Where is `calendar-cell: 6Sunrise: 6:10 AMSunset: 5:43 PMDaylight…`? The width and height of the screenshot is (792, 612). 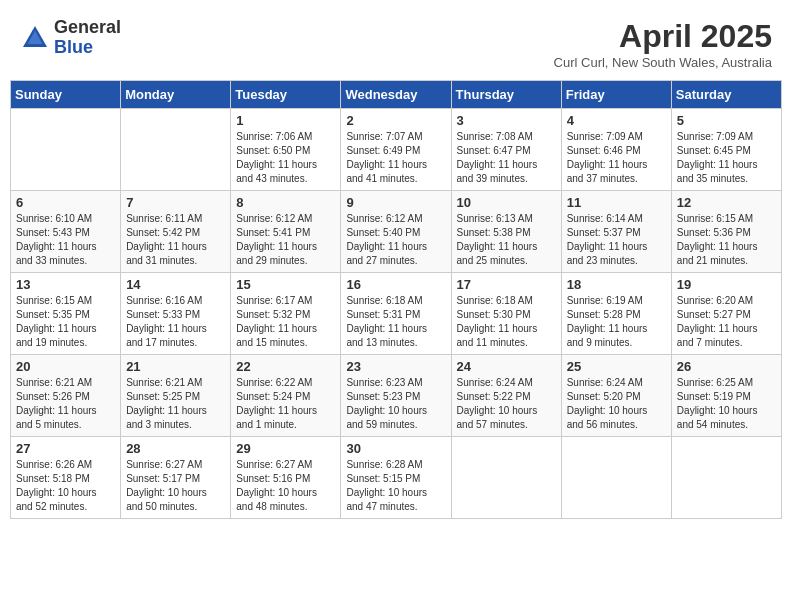 calendar-cell: 6Sunrise: 6:10 AMSunset: 5:43 PMDaylight… is located at coordinates (66, 232).